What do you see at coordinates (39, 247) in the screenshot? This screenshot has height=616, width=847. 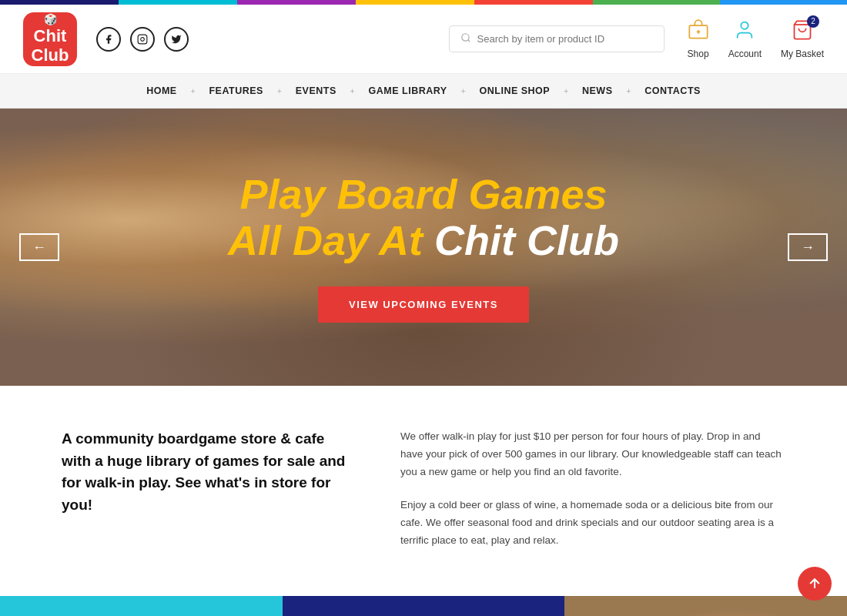 I see `hero-prev-button: ←` at bounding box center [39, 247].